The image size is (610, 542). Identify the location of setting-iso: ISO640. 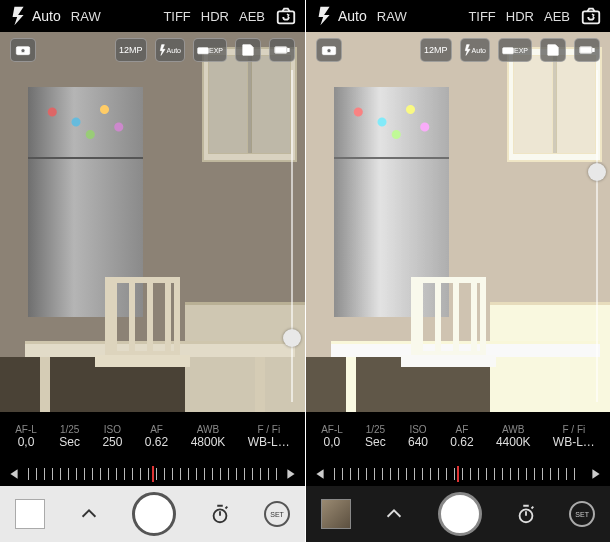
(418, 436).